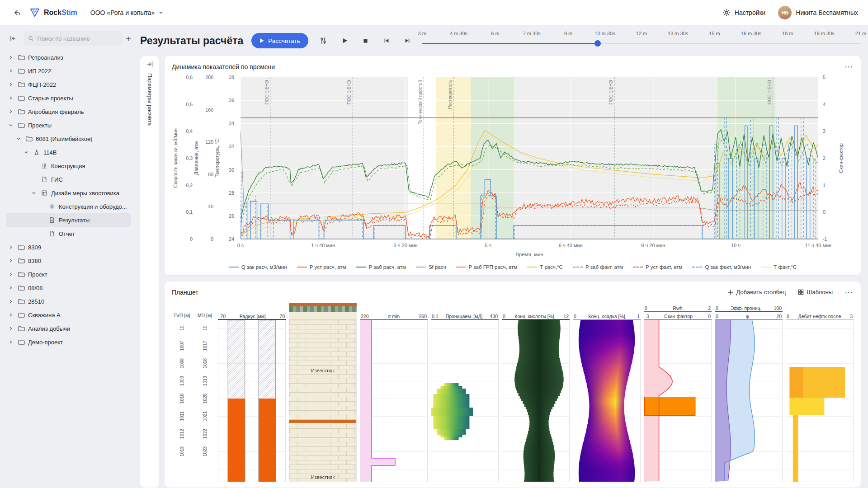 This screenshot has height=488, width=868. What do you see at coordinates (13, 38) in the screenshot?
I see `collapse-sidebar-button` at bounding box center [13, 38].